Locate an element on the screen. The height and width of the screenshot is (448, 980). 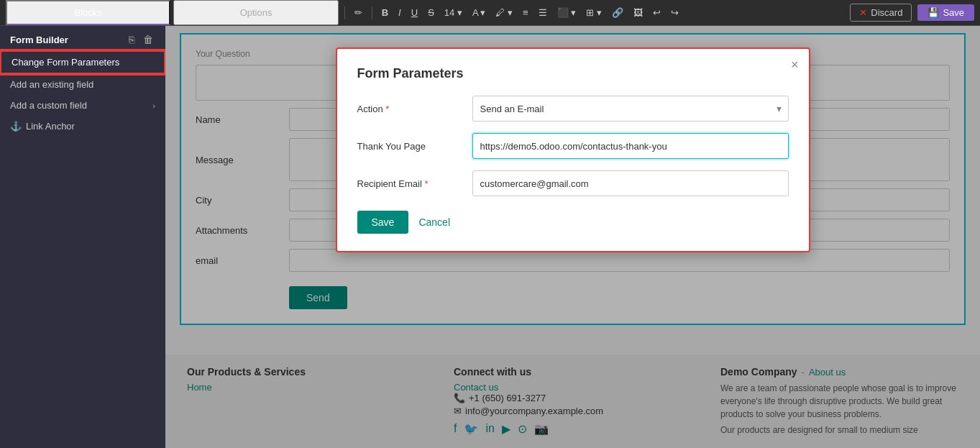
undo-btn: ↩ is located at coordinates (657, 13).